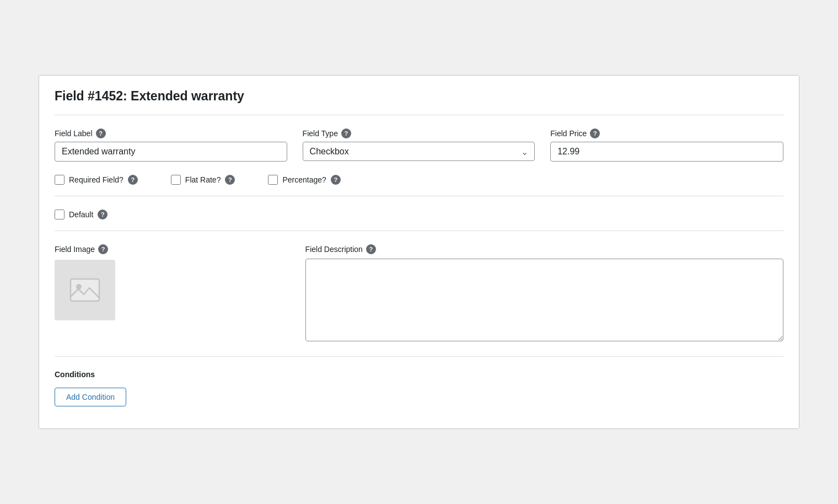 This screenshot has width=838, height=504. Describe the element at coordinates (545, 300) in the screenshot. I see `field-description-textarea` at that location.